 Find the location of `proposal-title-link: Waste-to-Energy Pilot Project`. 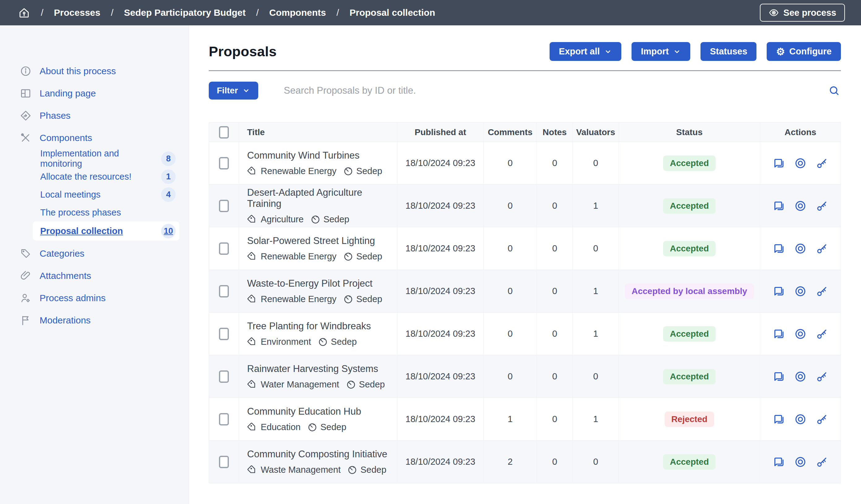

proposal-title-link: Waste-to-Energy Pilot Project is located at coordinates (322, 284).